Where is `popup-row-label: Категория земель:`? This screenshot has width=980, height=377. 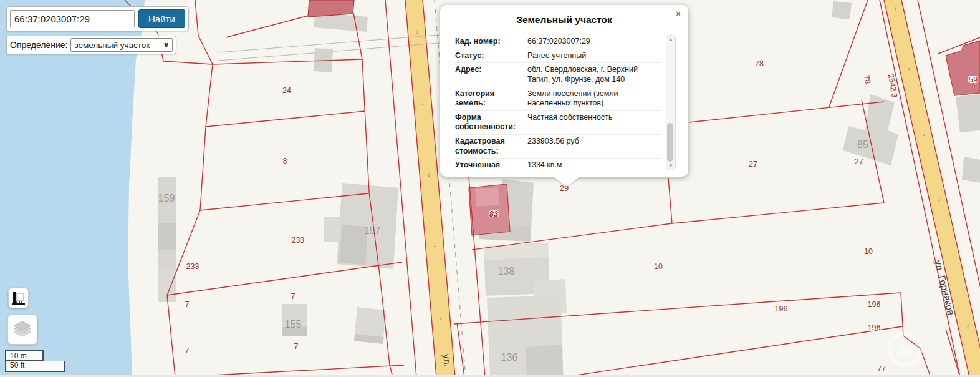 popup-row-label: Категория земель: is located at coordinates (491, 99).